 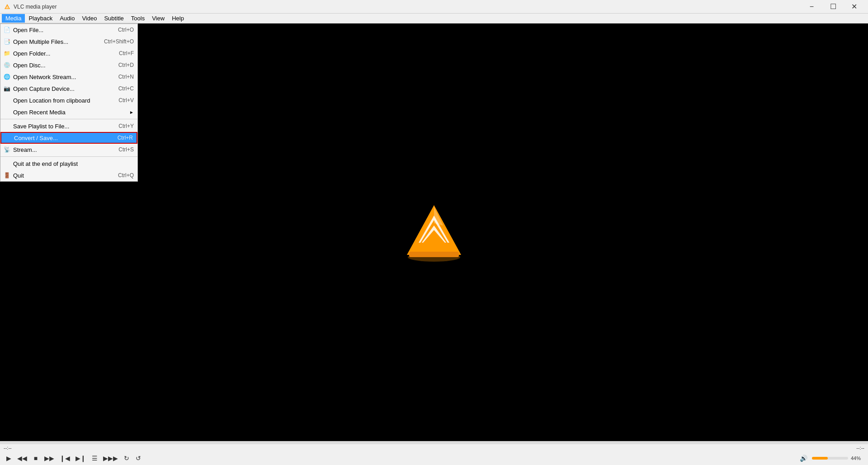 What do you see at coordinates (9, 458) in the screenshot?
I see `play-button: ▶` at bounding box center [9, 458].